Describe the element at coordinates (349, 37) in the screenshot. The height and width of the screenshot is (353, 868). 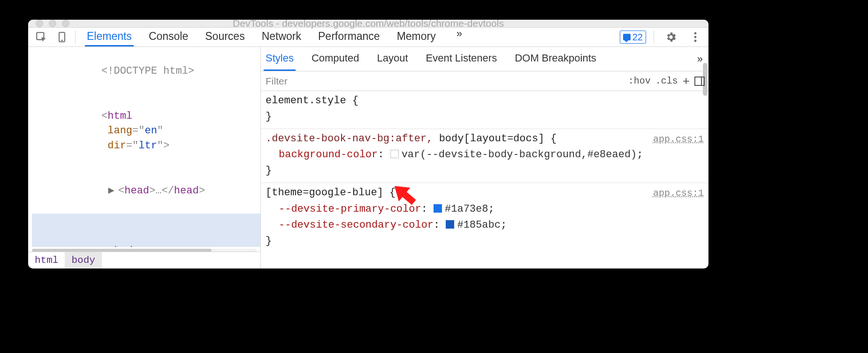
I see `tab-performance: Performance` at that location.